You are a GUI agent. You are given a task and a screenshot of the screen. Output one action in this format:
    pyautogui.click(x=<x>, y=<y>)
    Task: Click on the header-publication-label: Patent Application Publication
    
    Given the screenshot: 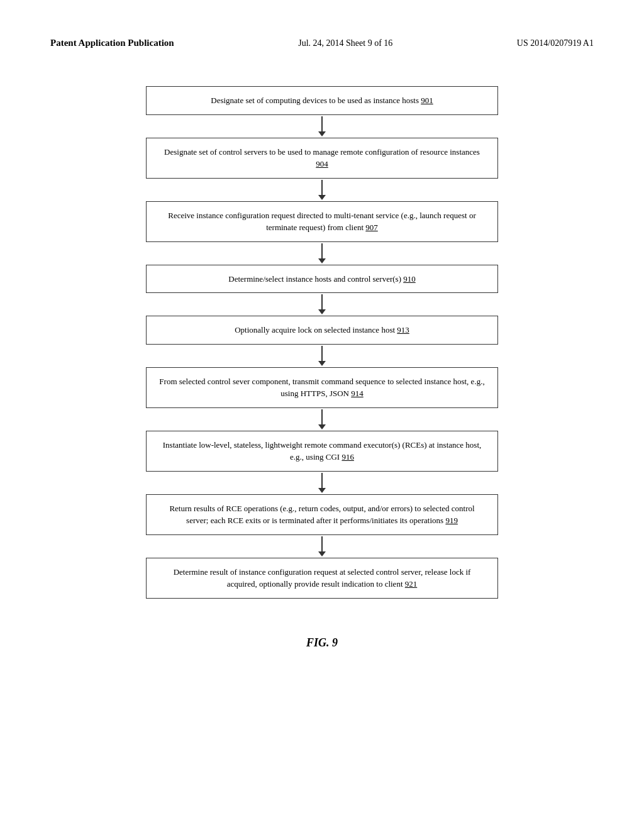 What is the action you would take?
    pyautogui.click(x=112, y=43)
    